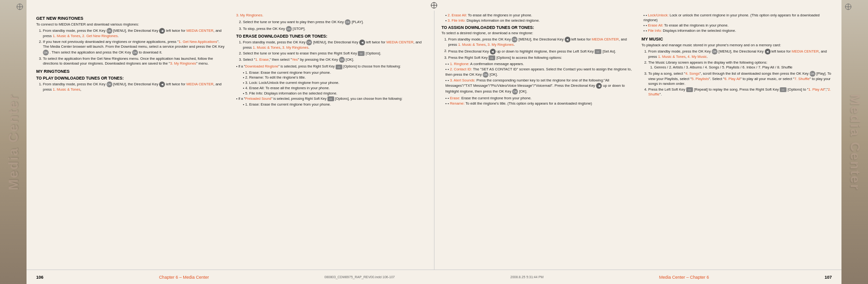 Image resolution: width=868 pixels, height=284 pixels. Describe the element at coordinates (855, 142) in the screenshot. I see `right-sidebar-text: Media Center` at that location.